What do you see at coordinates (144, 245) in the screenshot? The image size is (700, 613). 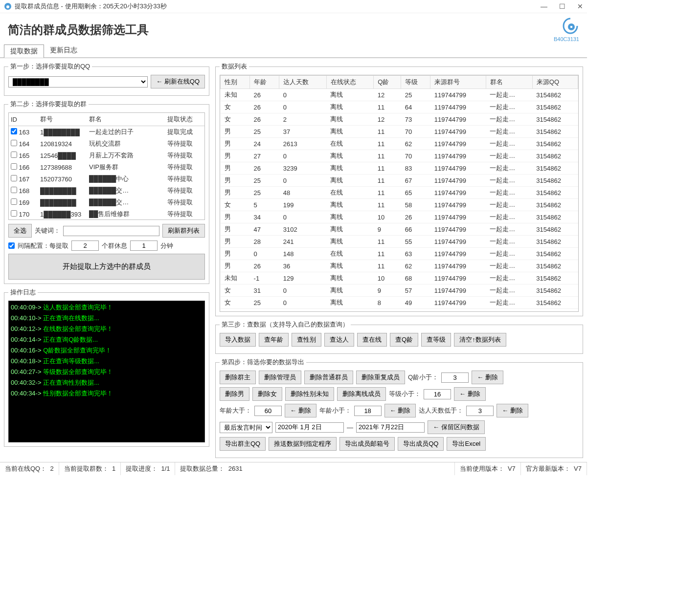 I see `interval-minutes-input` at bounding box center [144, 245].